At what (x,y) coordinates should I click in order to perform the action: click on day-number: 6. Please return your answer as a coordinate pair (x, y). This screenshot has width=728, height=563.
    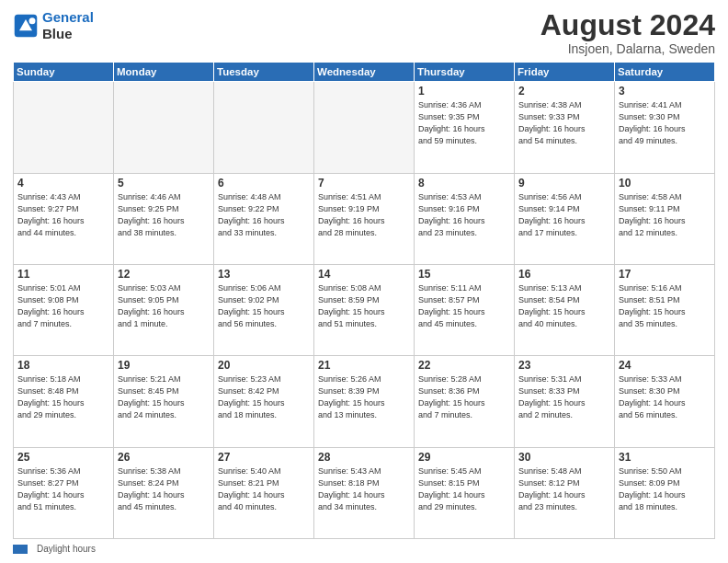
    Looking at the image, I should click on (264, 183).